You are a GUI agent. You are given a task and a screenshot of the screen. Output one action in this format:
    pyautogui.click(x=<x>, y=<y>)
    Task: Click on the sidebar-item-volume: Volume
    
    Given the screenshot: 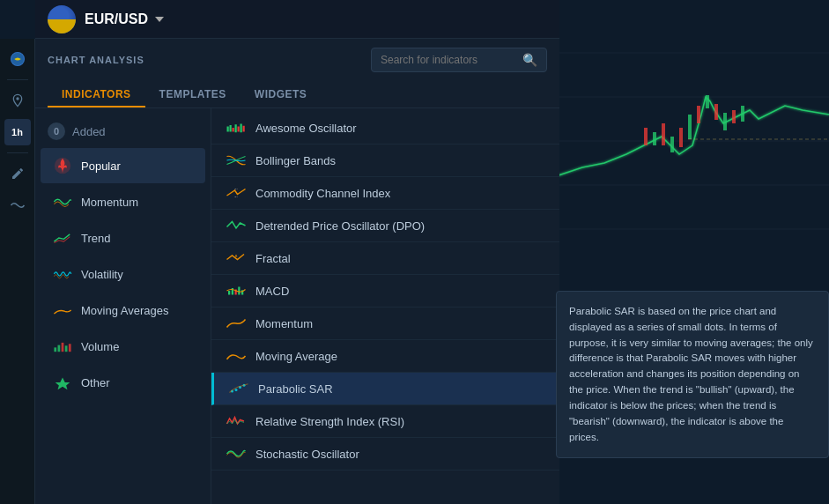 What is the action you would take?
    pyautogui.click(x=123, y=346)
    